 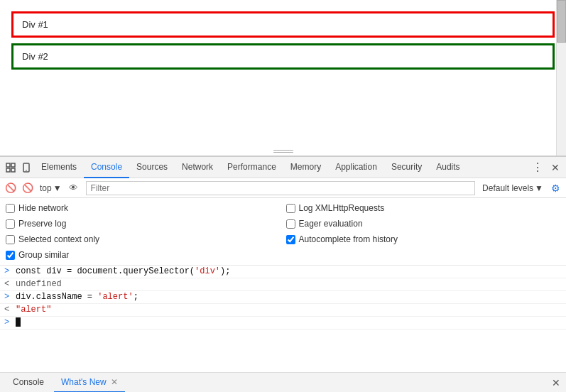 I want to click on console-line-1: > const div = document.querySelector('di…, so click(x=283, y=272).